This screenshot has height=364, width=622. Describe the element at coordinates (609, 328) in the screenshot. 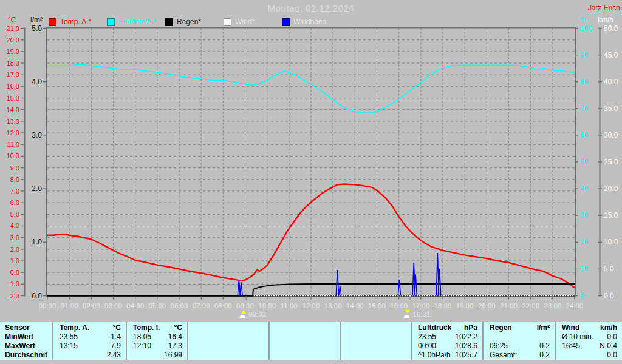

I see `stats-sensor-unit: km/h` at that location.